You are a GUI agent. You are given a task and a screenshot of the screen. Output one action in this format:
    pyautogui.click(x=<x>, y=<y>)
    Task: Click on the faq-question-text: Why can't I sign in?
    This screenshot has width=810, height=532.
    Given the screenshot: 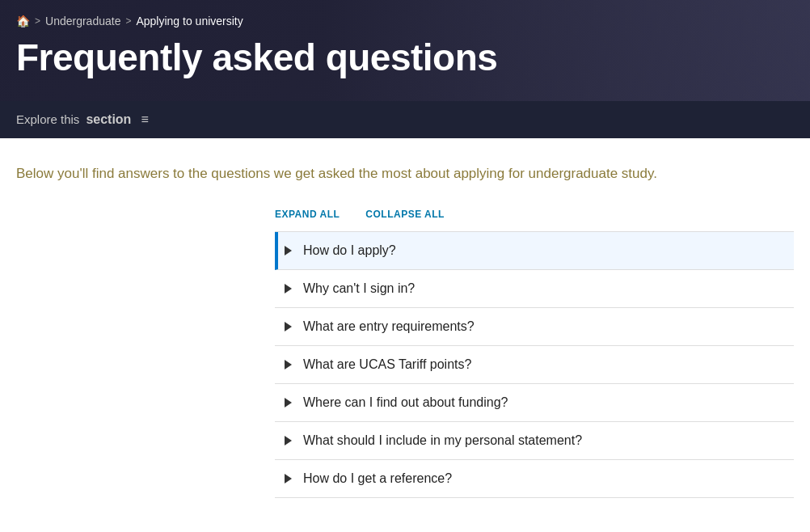 What is the action you would take?
    pyautogui.click(x=359, y=289)
    